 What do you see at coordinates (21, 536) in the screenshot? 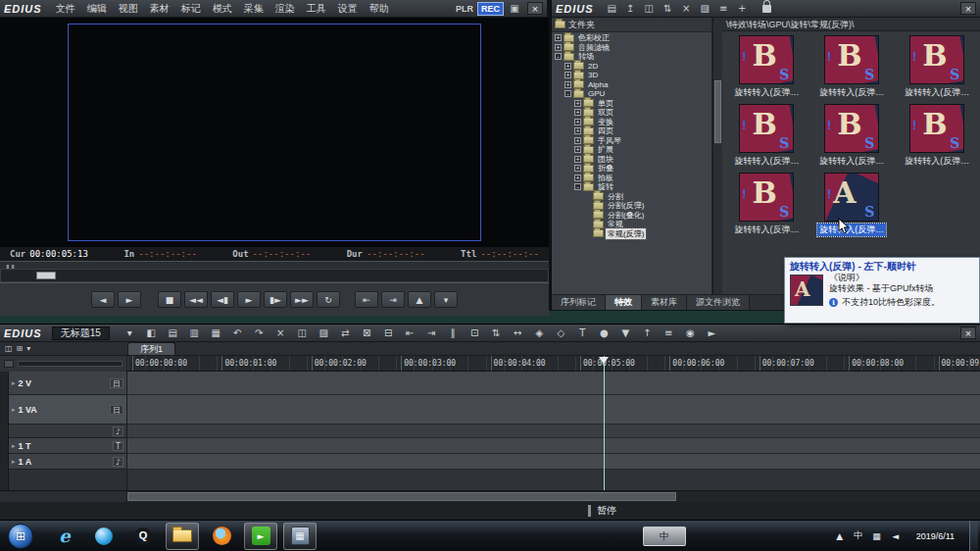
I see `start-button: ⊞` at bounding box center [21, 536].